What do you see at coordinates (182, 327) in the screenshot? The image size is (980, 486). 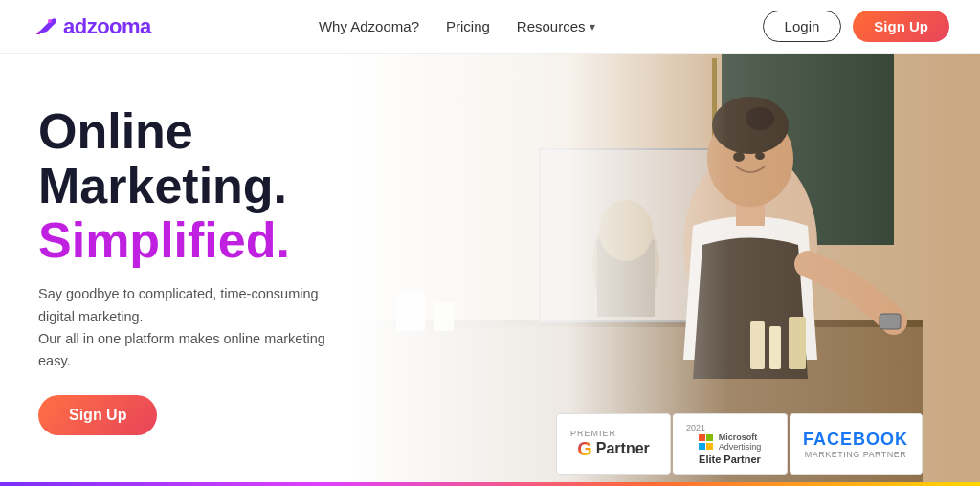 I see `hero-subtitle: Say goodbye to complicated, time-consumi…` at bounding box center [182, 327].